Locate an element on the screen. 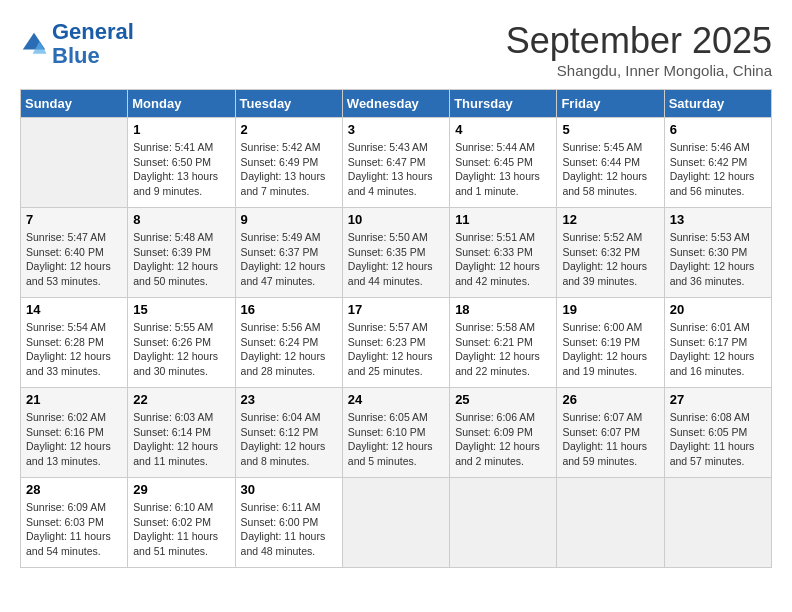 The width and height of the screenshot is (792, 612). day-info: Sunrise: 5:44 AM Sunset: 6:45 PM Dayligh… is located at coordinates (503, 170).